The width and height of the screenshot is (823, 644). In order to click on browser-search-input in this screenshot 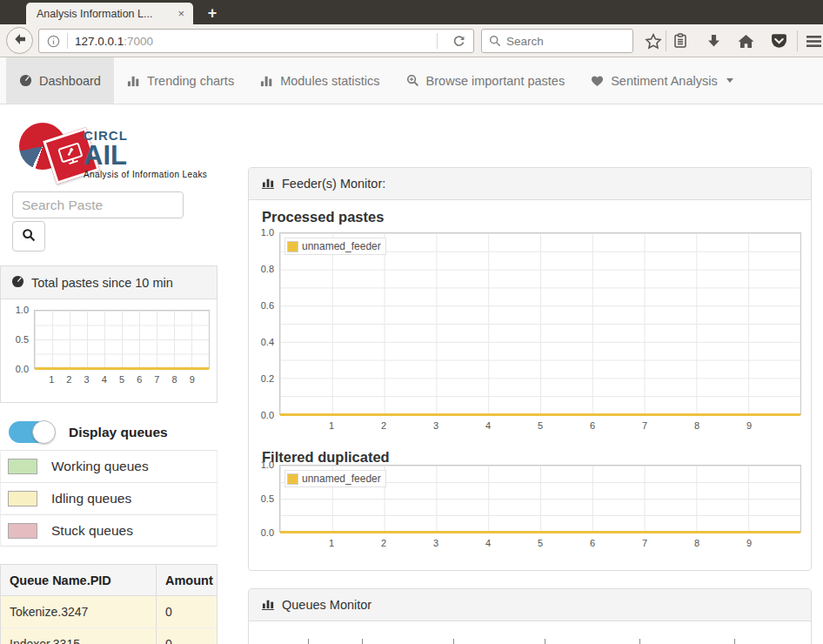, I will do `click(583, 42)`.